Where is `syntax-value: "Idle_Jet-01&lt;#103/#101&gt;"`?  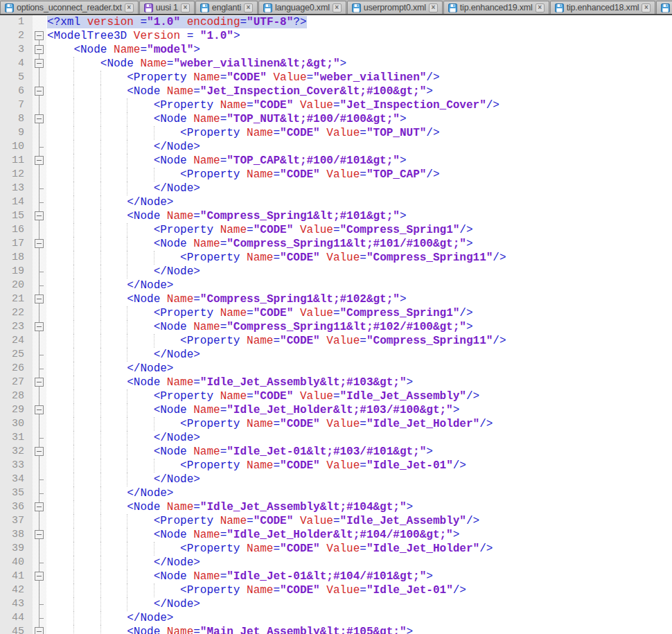
syntax-value: "Idle_Jet-01&lt;#103/#101&gt;" is located at coordinates (326, 452).